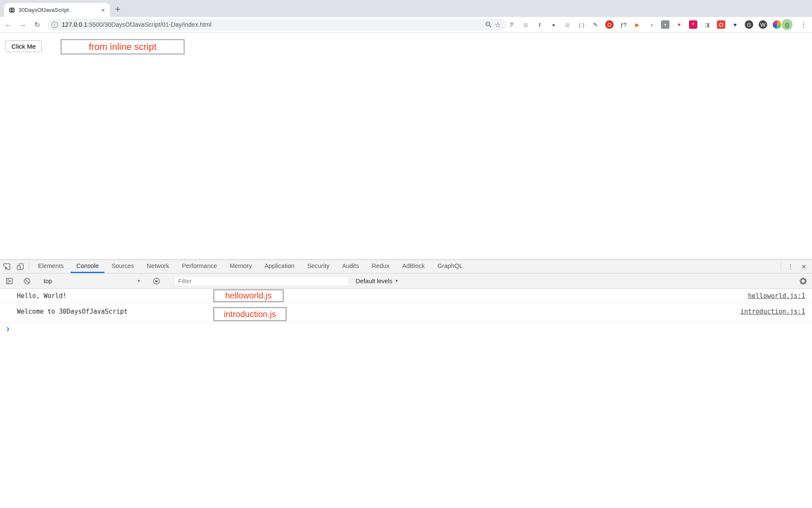 Image resolution: width=812 pixels, height=508 pixels. I want to click on console-prompt-row: ›, so click(406, 330).